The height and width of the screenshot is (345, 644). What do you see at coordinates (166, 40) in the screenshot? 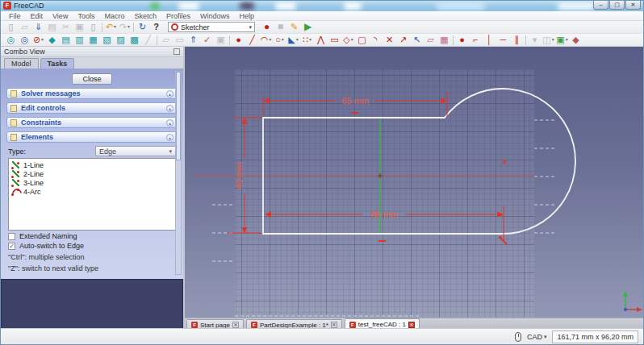
I see `view-sketch-icon: ▱` at bounding box center [166, 40].